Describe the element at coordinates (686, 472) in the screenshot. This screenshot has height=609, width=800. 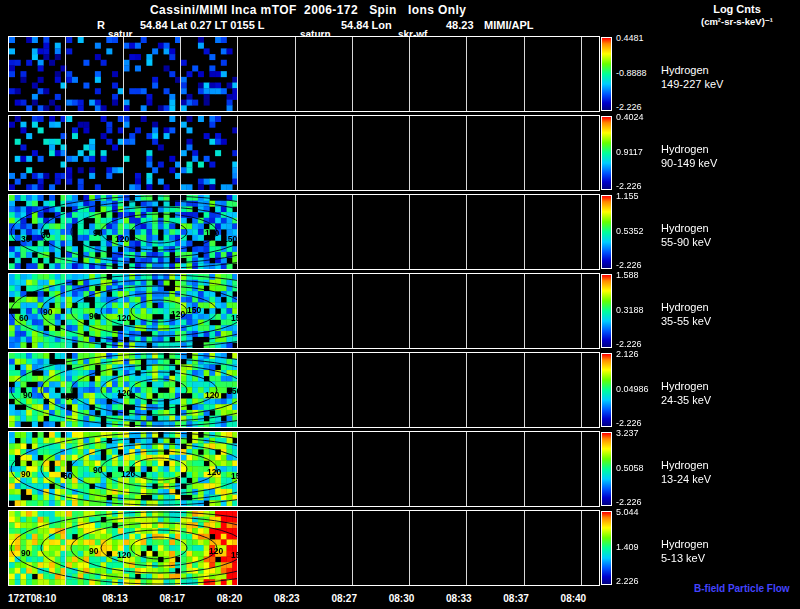
I see `species-energy-label: Hydrogen13-24 keV` at that location.